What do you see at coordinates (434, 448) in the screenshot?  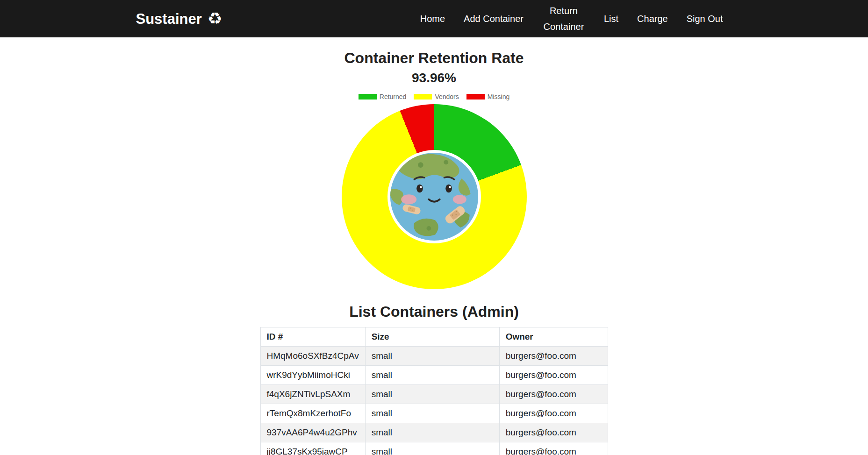 I see `table-row: jj8GL37sKx95jawCP small burgers@foo.com` at bounding box center [434, 448].